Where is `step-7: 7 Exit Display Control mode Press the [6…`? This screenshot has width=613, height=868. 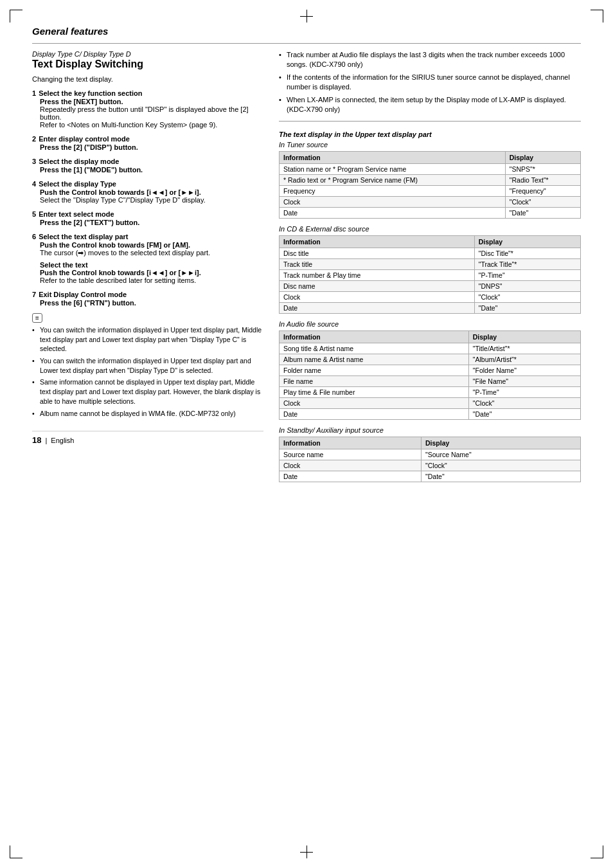
step-7: 7 Exit Display Control mode Press the [6… is located at coordinates (148, 298).